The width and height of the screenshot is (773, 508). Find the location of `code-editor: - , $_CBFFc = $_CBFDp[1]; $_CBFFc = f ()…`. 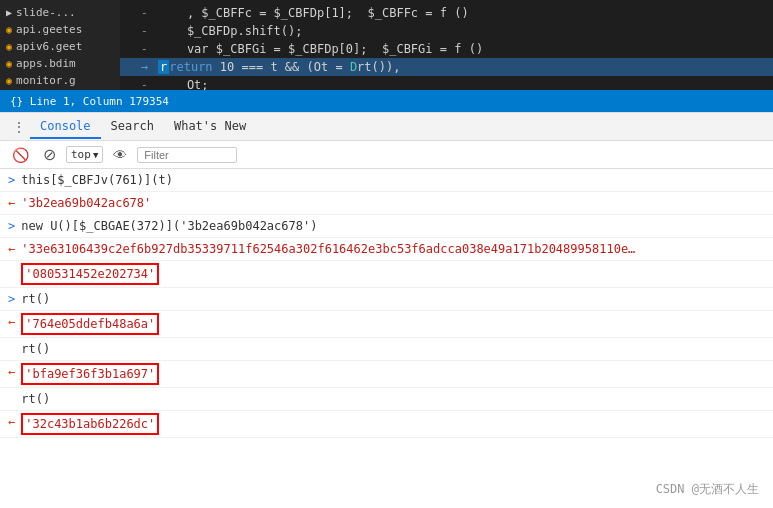

code-editor: - , $_CBFFc = $_CBFDp[1]; $_CBFFc = f ()… is located at coordinates (446, 45).